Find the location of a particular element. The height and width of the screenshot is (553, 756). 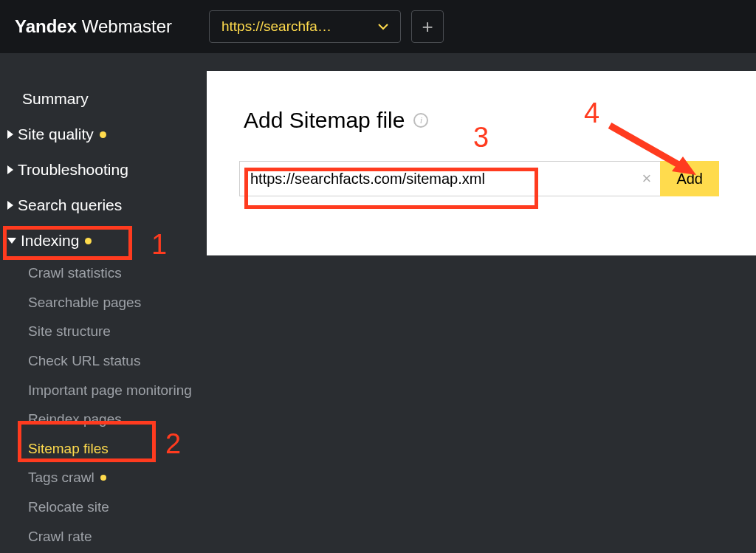

sidebar-sub-label: Check URL status is located at coordinates (84, 361).